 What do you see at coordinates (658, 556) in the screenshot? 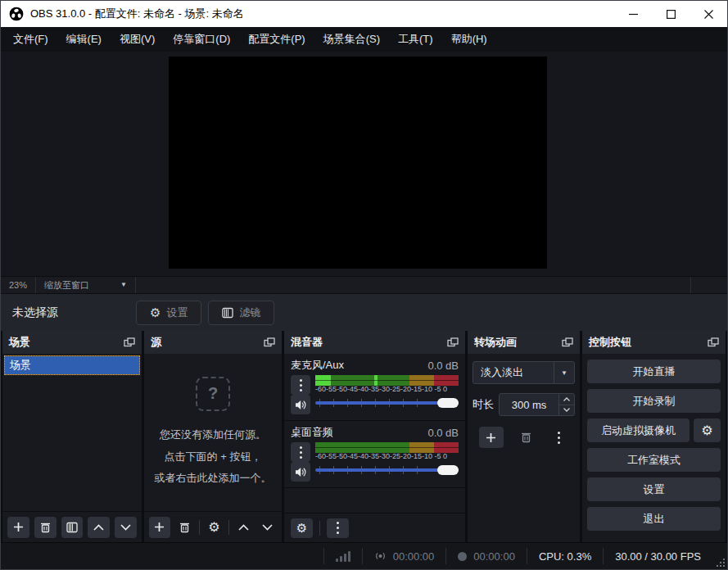
I see `fps-section: 30.00 / 30.00 FPS` at bounding box center [658, 556].